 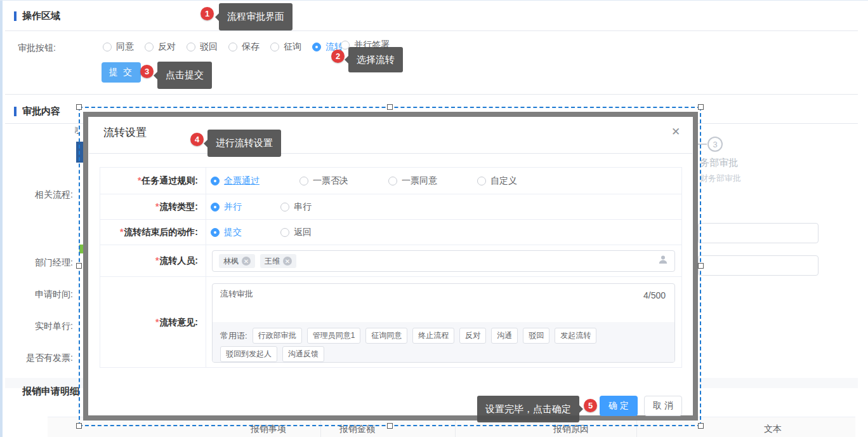 I want to click on confirm-button: 确 定, so click(x=619, y=406).